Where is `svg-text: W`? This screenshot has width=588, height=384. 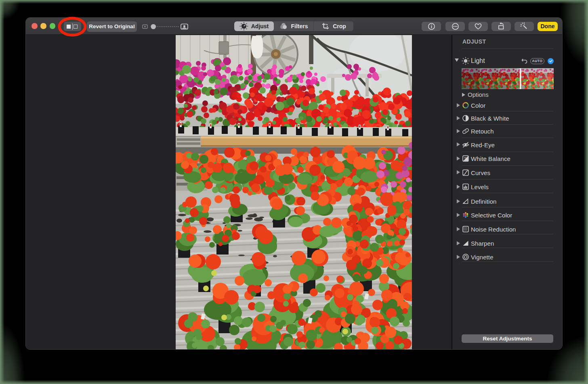 svg-text: W is located at coordinates (465, 158).